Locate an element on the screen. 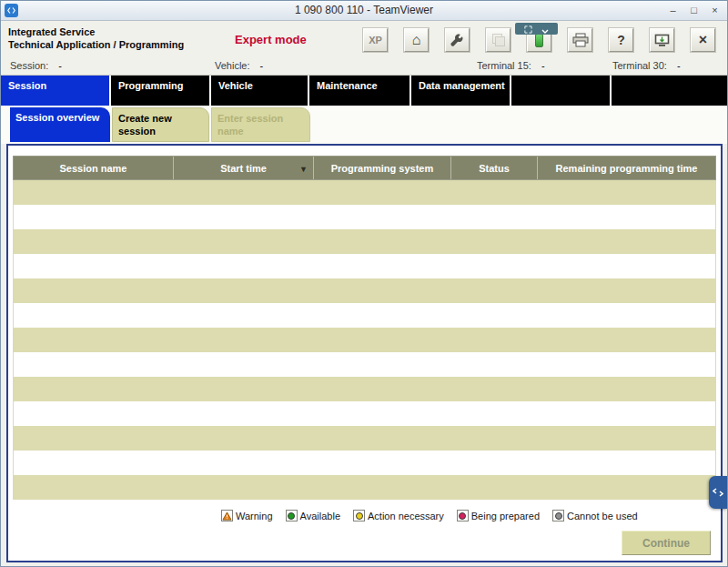 The image size is (728, 567). nav-tab-label: Session is located at coordinates (27, 86).